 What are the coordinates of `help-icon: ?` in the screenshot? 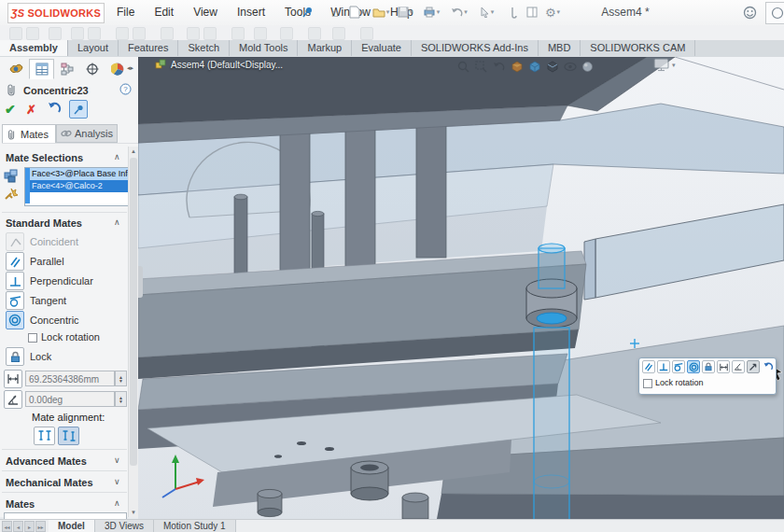 It's located at (125, 90).